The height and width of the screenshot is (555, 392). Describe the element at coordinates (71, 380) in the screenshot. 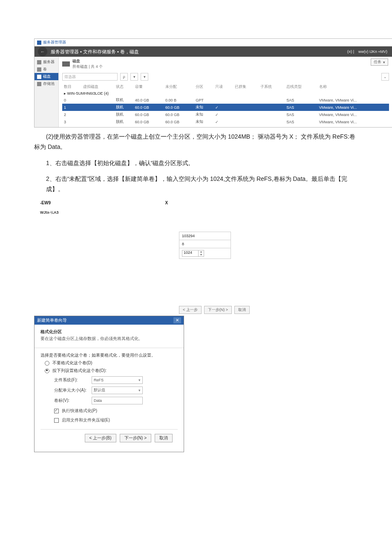

I see `label-filesystem: 文件系统(F):` at that location.